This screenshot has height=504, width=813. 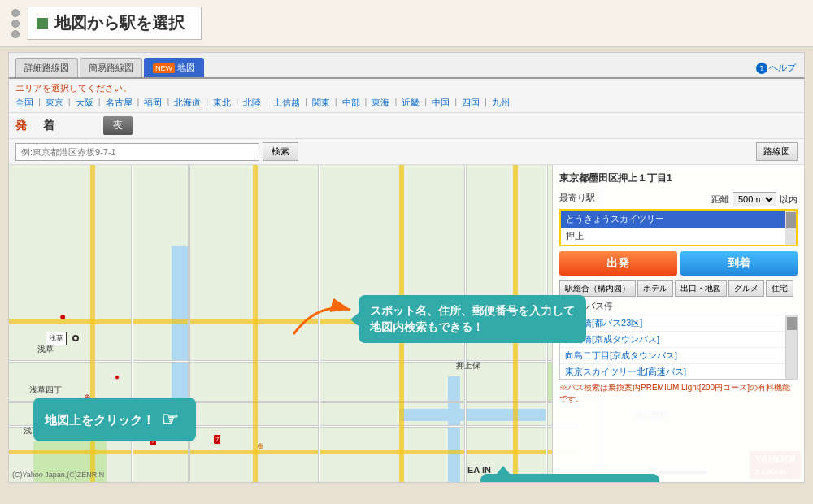 I want to click on night-button: 夜, so click(x=118, y=125).